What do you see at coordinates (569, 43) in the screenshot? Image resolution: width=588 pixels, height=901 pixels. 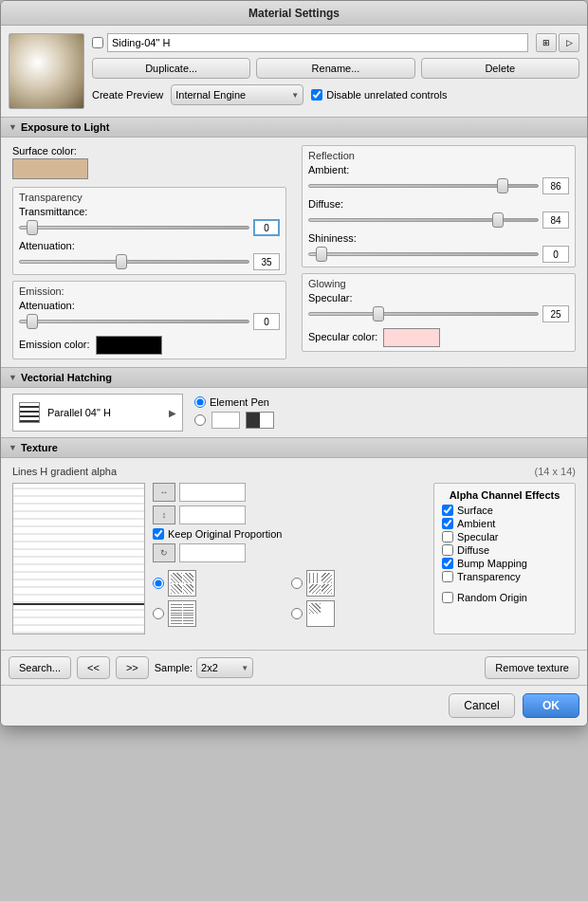 I see `arrow-icon-btn: ▷` at bounding box center [569, 43].